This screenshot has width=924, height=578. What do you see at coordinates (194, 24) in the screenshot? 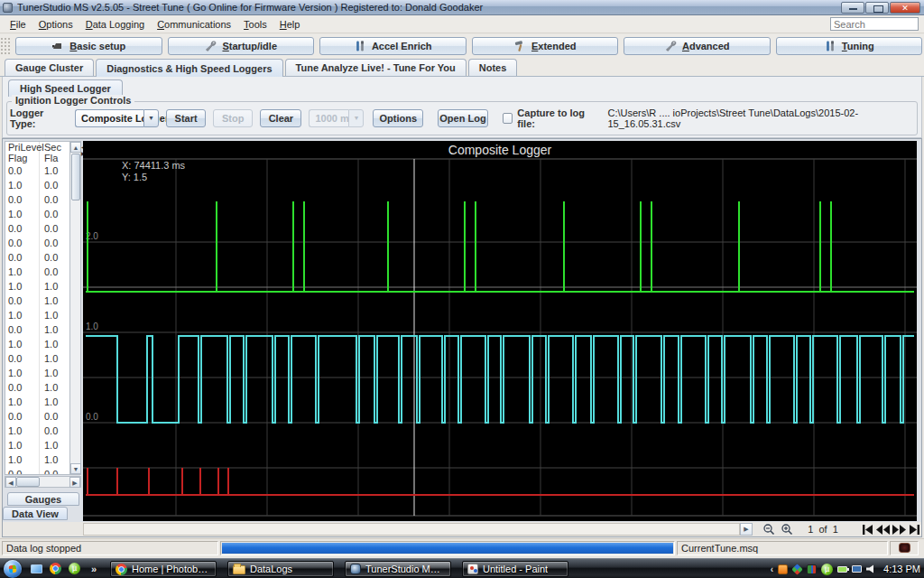
I see `menu-communications: Communications` at bounding box center [194, 24].